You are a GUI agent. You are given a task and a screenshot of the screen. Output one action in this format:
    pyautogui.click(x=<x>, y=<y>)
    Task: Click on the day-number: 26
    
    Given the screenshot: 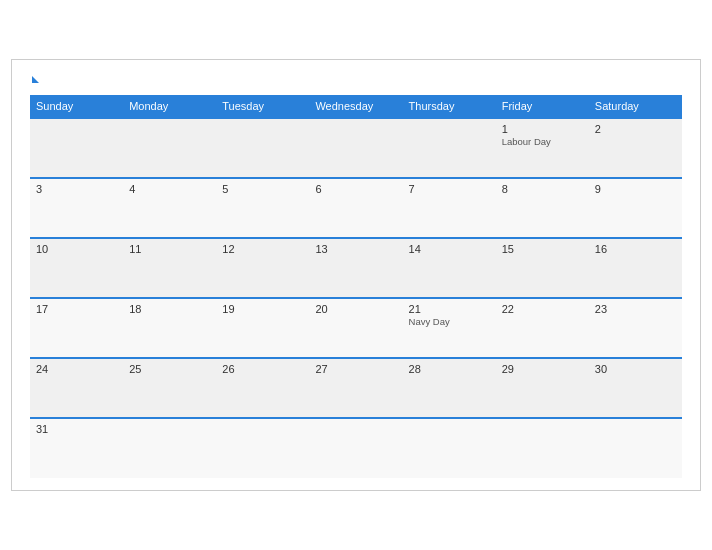 What is the action you would take?
    pyautogui.click(x=262, y=369)
    